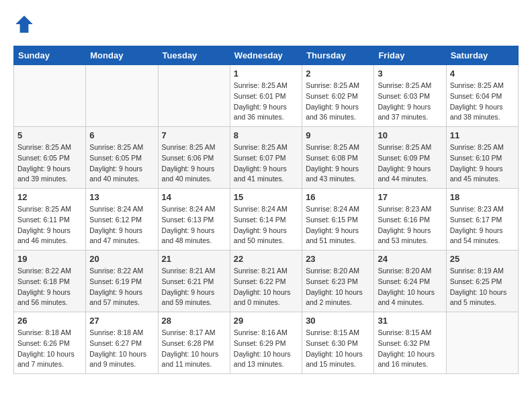  I want to click on day-cell: 17Sunrise: 8:23 AM Sunset: 6:16 PM Dayli…, so click(410, 220).